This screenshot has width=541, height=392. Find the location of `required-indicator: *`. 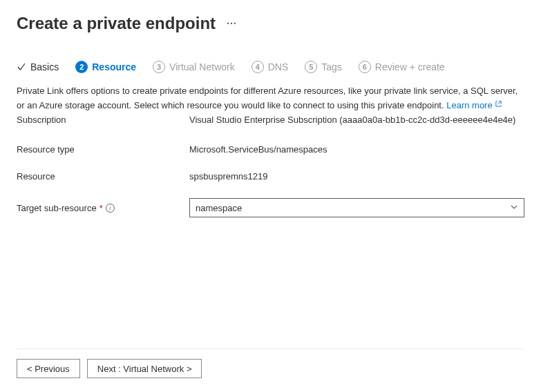

required-indicator: * is located at coordinates (101, 208).